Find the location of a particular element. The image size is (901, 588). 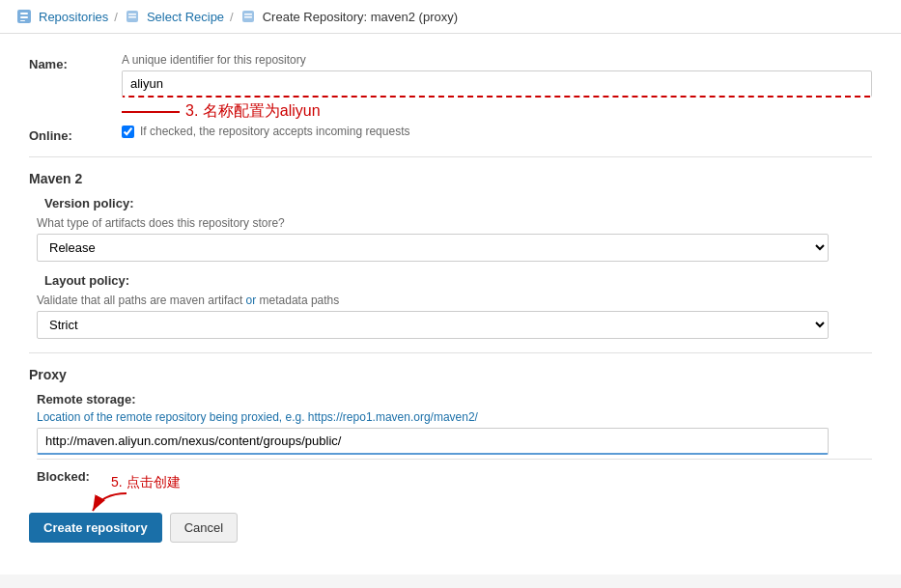

name-input is located at coordinates (496, 84).